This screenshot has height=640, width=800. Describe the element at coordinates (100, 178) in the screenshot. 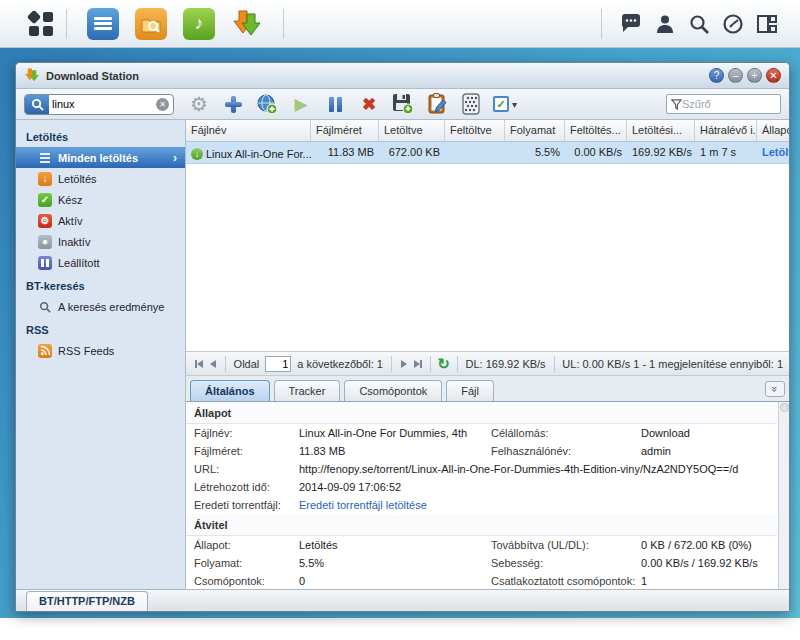

I see `sidebar-item-downloading: ↓ Letöltés` at that location.